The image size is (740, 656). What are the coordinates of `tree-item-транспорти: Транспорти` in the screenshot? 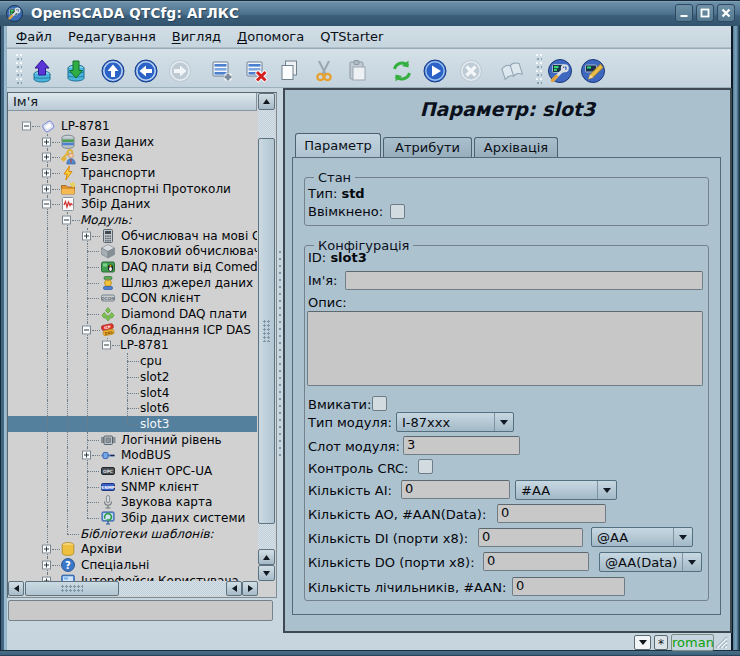 It's located at (132, 173).